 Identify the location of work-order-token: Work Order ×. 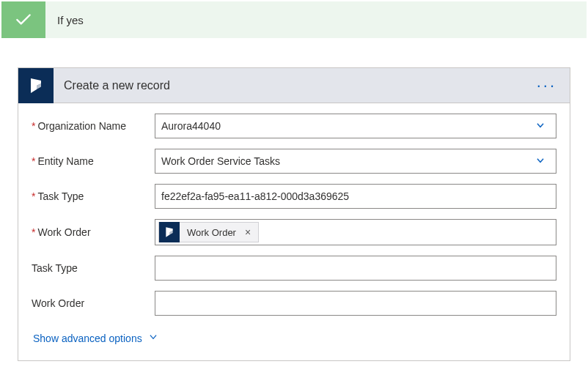
(208, 232).